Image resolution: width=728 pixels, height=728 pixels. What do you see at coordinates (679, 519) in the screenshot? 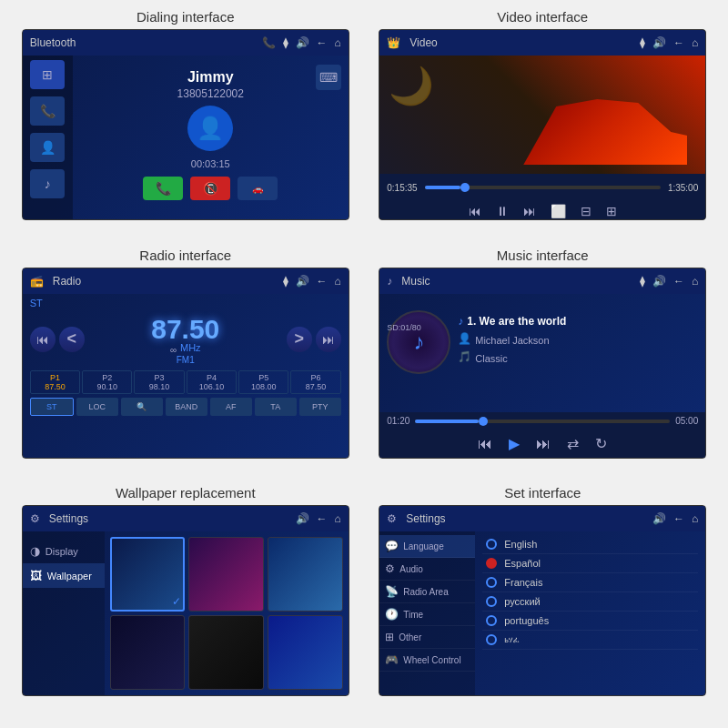
I see `set-back-icon: ←` at bounding box center [679, 519].